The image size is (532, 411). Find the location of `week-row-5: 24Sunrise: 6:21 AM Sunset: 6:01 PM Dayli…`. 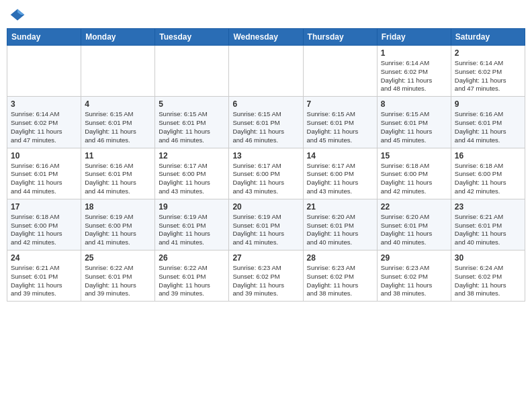

week-row-5: 24Sunrise: 6:21 AM Sunset: 6:01 PM Dayli… is located at coordinates (266, 276).